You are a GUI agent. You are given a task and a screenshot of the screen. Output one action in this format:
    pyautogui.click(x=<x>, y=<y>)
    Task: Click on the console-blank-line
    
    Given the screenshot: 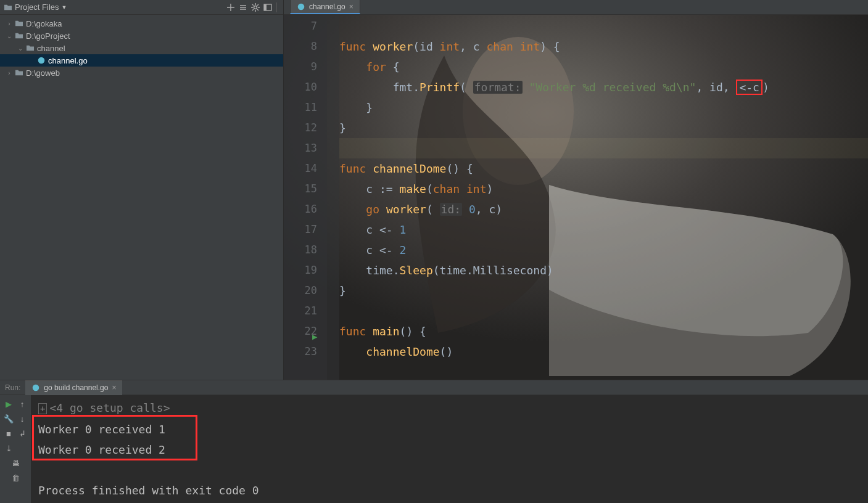 What is the action you would take?
    pyautogui.click(x=449, y=470)
    